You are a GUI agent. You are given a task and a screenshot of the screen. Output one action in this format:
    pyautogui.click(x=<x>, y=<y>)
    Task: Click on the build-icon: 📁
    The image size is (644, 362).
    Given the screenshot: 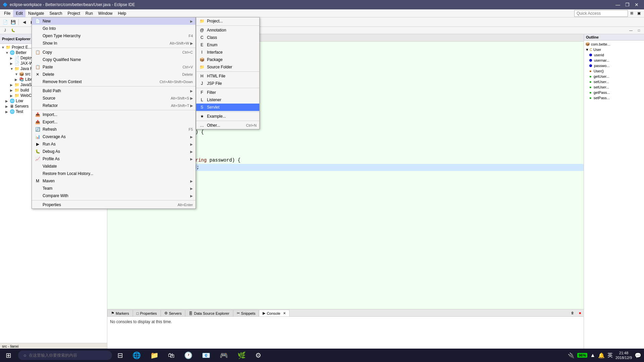 What is the action you would take?
    pyautogui.click(x=17, y=90)
    